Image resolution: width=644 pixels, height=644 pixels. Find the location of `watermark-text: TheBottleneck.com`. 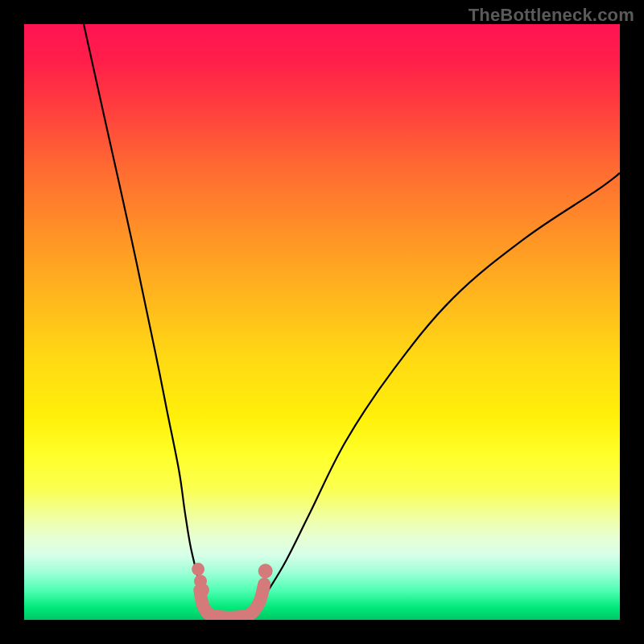

watermark-text: TheBottleneck.com is located at coordinates (551, 15).